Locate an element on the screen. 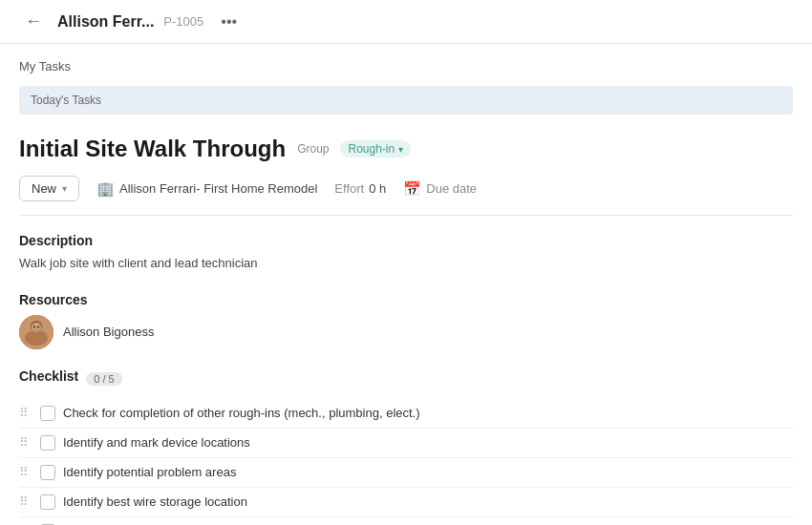  checklist-item-text: Identify potential problem areas is located at coordinates (149, 472).